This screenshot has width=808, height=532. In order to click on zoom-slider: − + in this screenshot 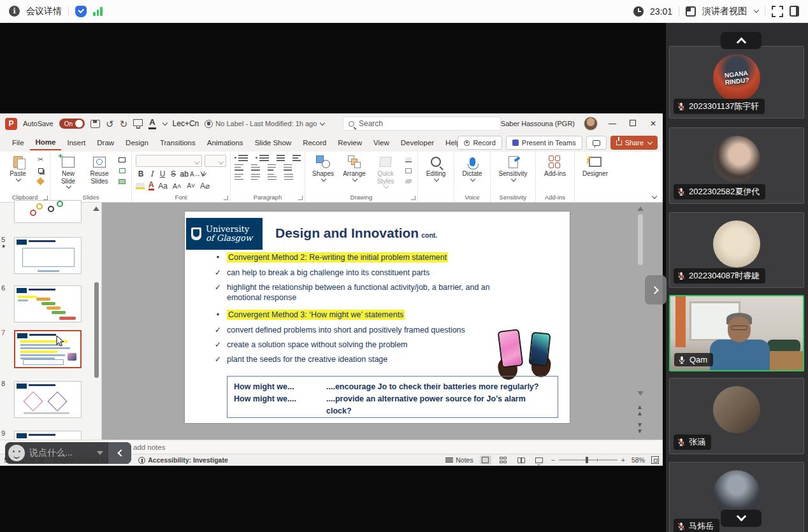, I will do `click(588, 460)`.